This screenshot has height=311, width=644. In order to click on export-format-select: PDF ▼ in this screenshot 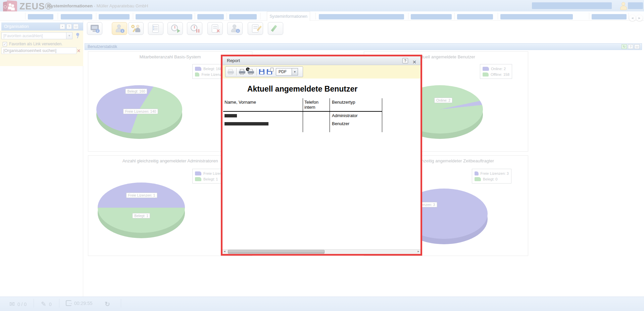, I will do `click(287, 72)`.